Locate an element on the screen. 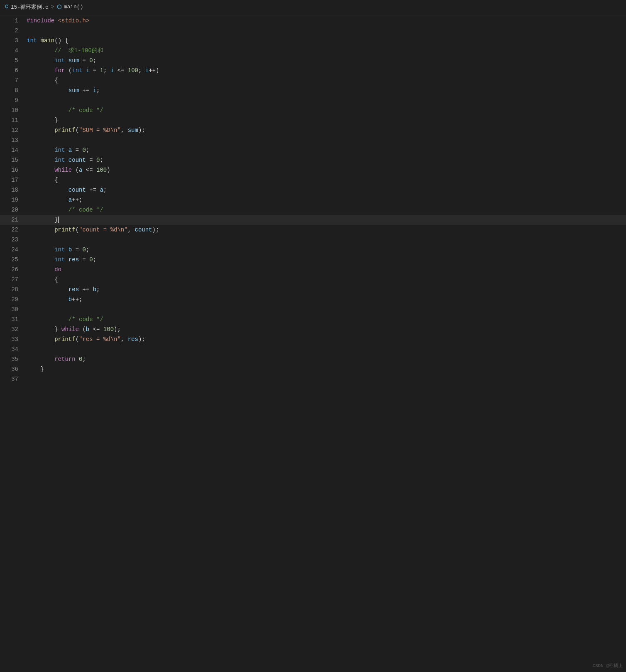 This screenshot has width=626, height=672. token-kw-plain: ); is located at coordinates (142, 339).